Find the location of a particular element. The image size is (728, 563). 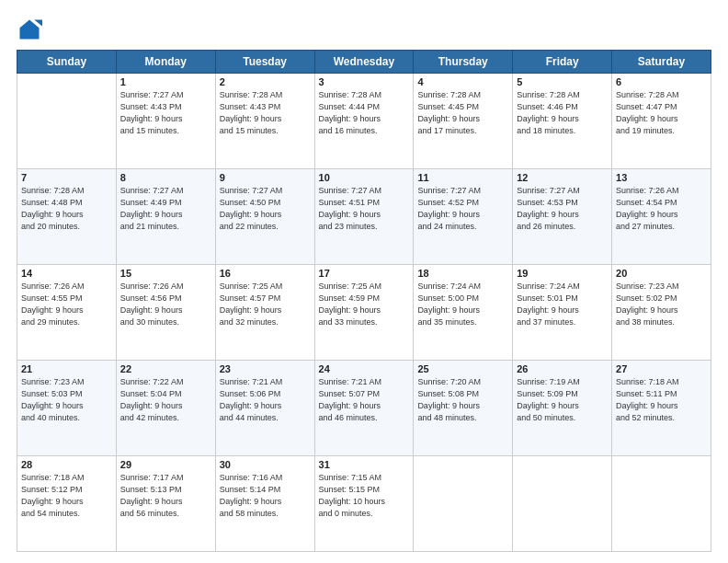

day-number: 24 is located at coordinates (364, 369).